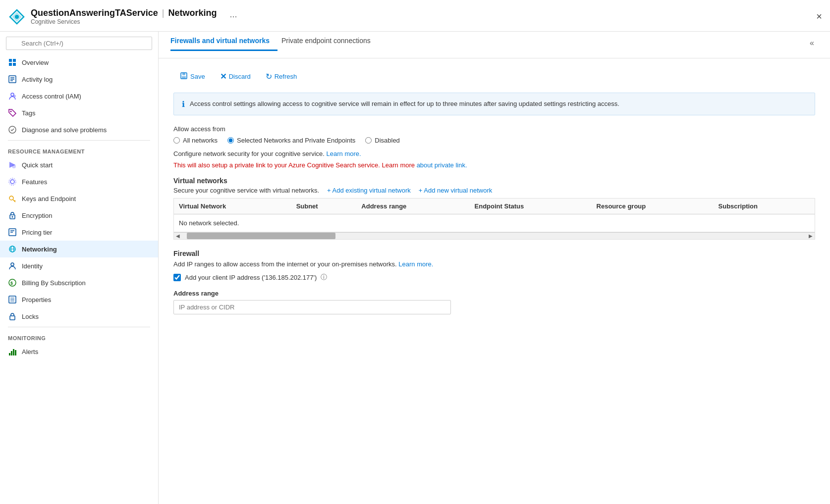 This screenshot has width=830, height=504. What do you see at coordinates (12, 266) in the screenshot?
I see `identity-icon` at bounding box center [12, 266].